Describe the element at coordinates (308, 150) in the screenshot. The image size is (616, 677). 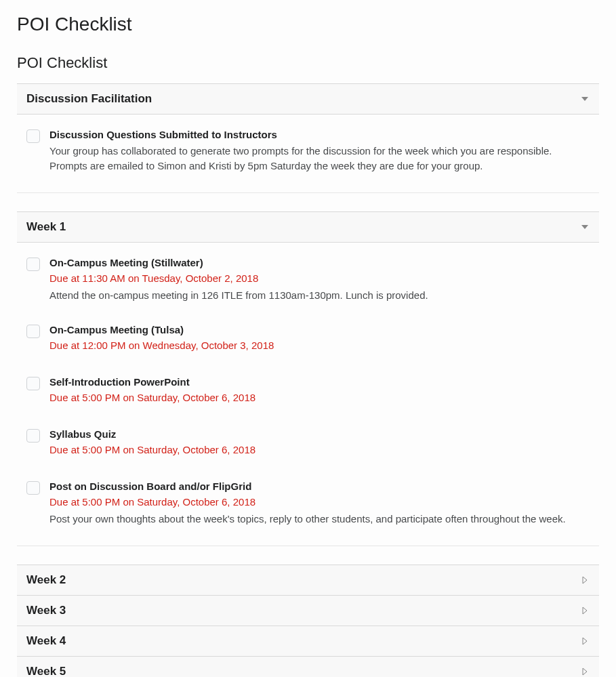
I see `checklist-item: Discussion Questions Submitted to Instru…` at that location.